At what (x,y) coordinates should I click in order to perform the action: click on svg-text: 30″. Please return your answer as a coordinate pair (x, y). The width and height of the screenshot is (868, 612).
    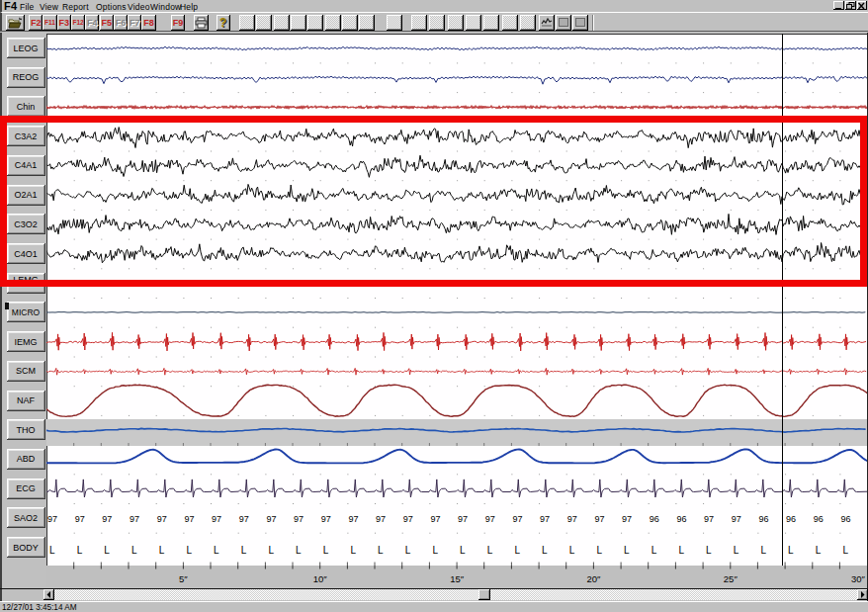
    Looking at the image, I should click on (858, 579).